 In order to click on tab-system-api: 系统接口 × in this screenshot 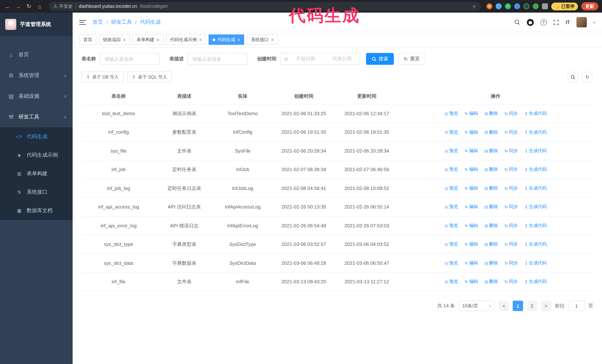, I will do `click(262, 40)`.